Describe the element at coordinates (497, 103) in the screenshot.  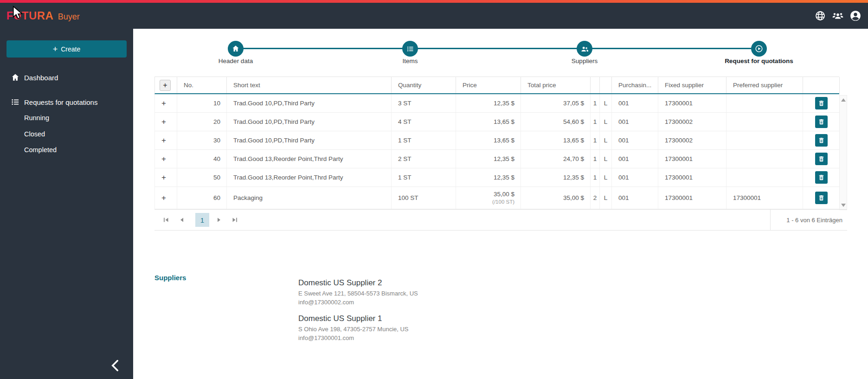
I see `table-row: +10Trad.Good 10,PD,Third Party3 ST12,35 …` at that location.